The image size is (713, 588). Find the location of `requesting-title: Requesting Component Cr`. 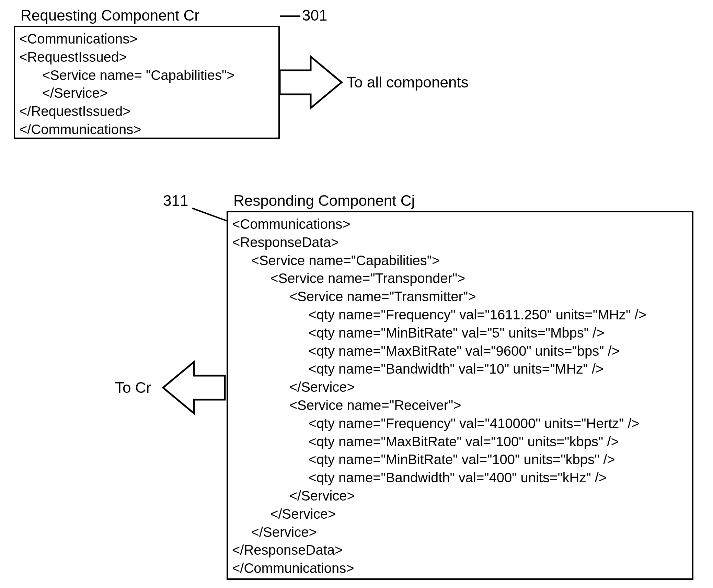

requesting-title: Requesting Component Cr is located at coordinates (110, 15).